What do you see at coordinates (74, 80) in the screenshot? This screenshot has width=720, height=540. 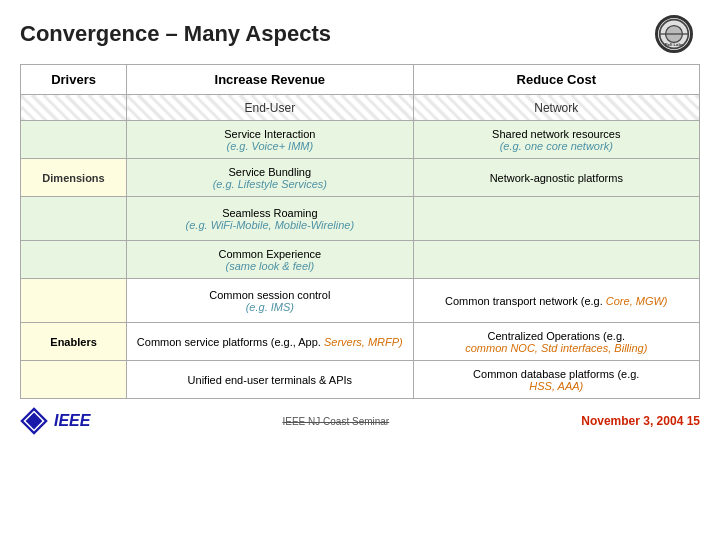 I see `header-drivers: Drivers` at bounding box center [74, 80].